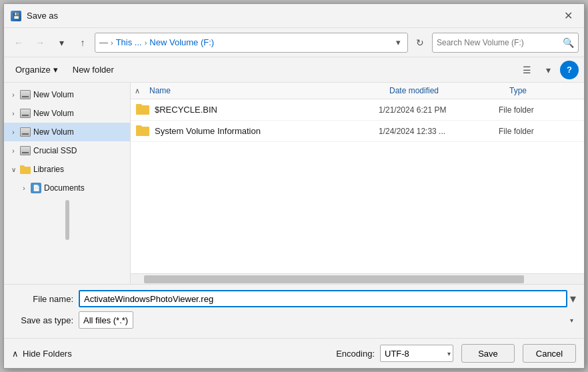 The height and width of the screenshot is (372, 588). I want to click on expand-icon-0: ›, so click(13, 95).